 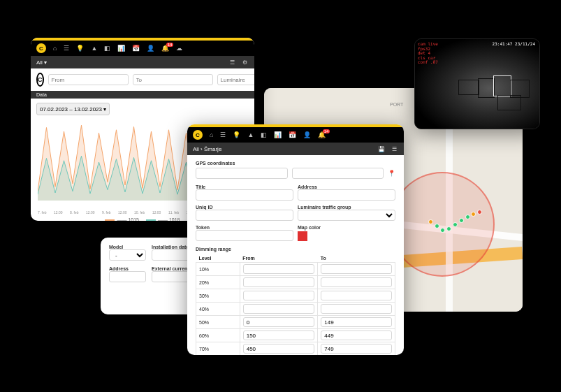 What do you see at coordinates (127, 268) in the screenshot?
I see `address-label: Address` at bounding box center [127, 268].